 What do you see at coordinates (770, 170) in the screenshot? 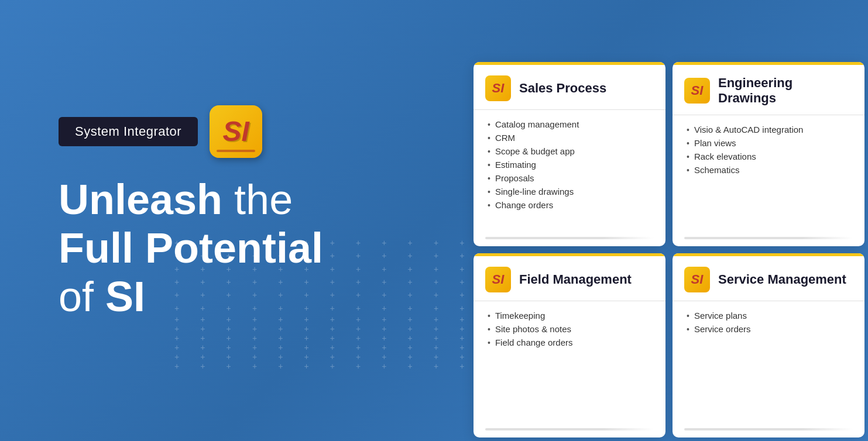
I see `list-item: Schematics` at bounding box center [770, 170].